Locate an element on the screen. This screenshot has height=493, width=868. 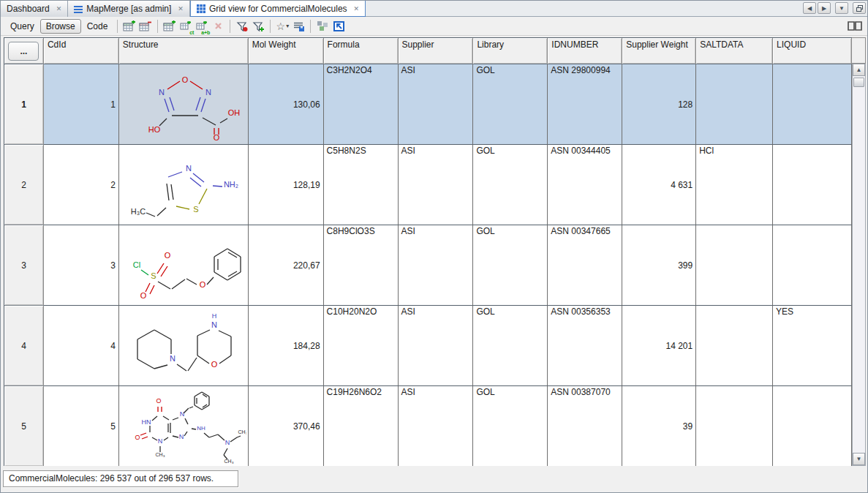
cell-formula: C8H9ClO3S is located at coordinates (361, 266).